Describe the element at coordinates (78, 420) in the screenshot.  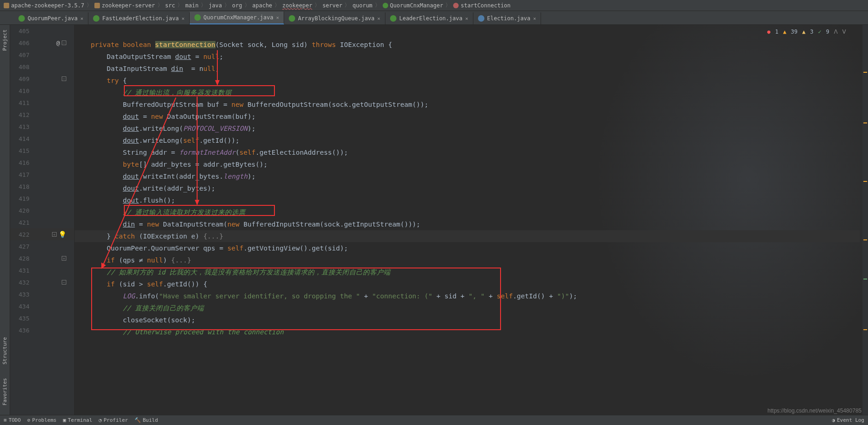
I see `terminal-tool: ▣ Terminal` at that location.